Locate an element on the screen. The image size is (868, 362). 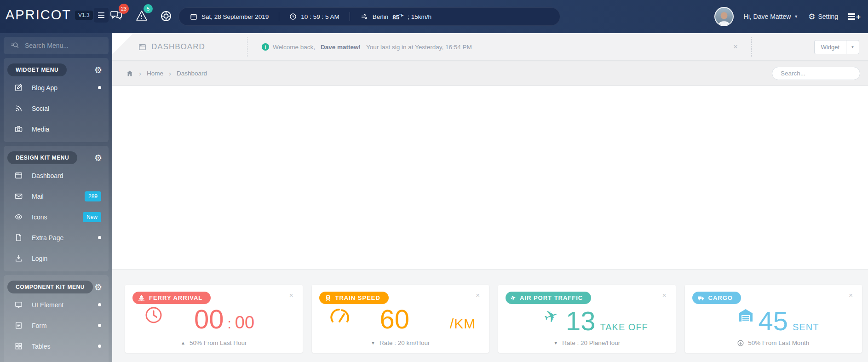
edit-square-icon is located at coordinates (18, 87).